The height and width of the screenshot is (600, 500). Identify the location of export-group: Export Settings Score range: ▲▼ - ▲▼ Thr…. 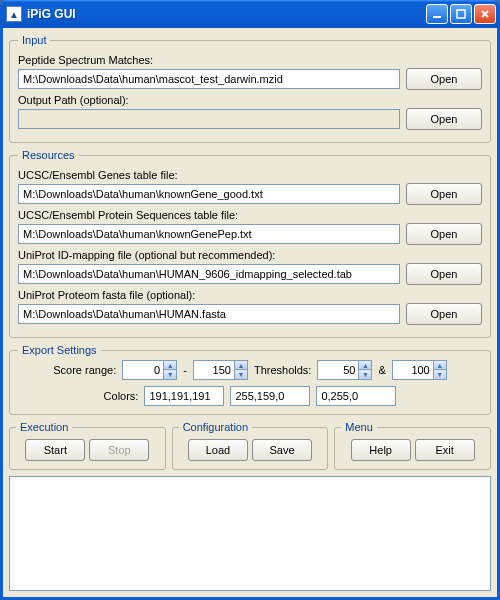
(250, 380).